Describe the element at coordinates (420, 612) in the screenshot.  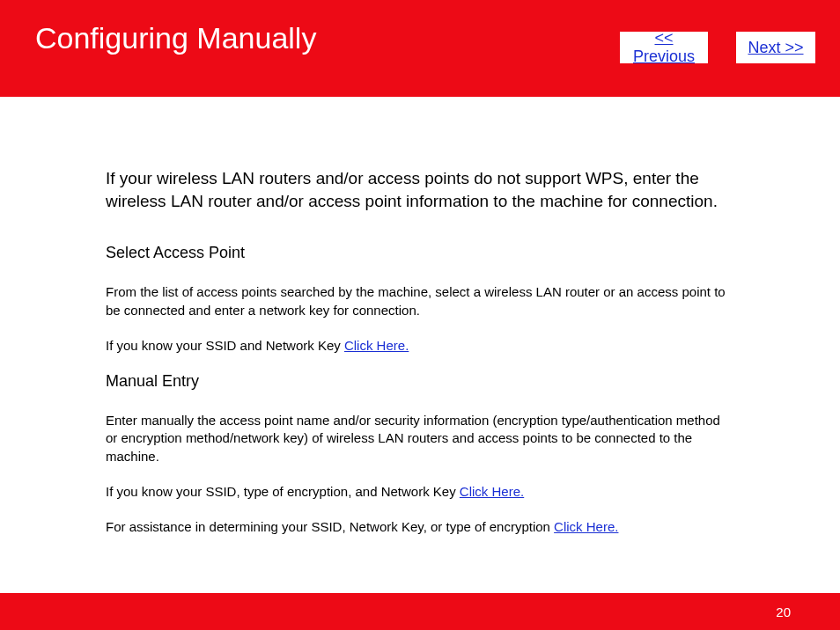
I see `footer-banner: 20` at that location.